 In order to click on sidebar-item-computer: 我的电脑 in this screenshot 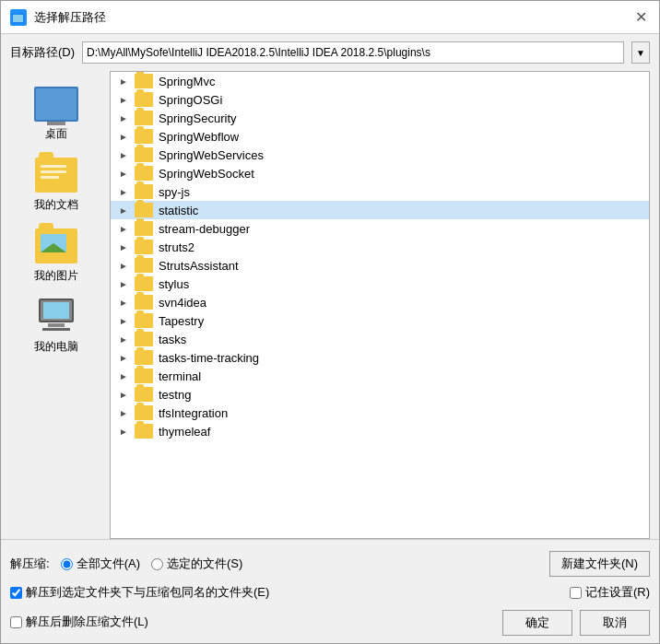, I will do `click(56, 326)`.